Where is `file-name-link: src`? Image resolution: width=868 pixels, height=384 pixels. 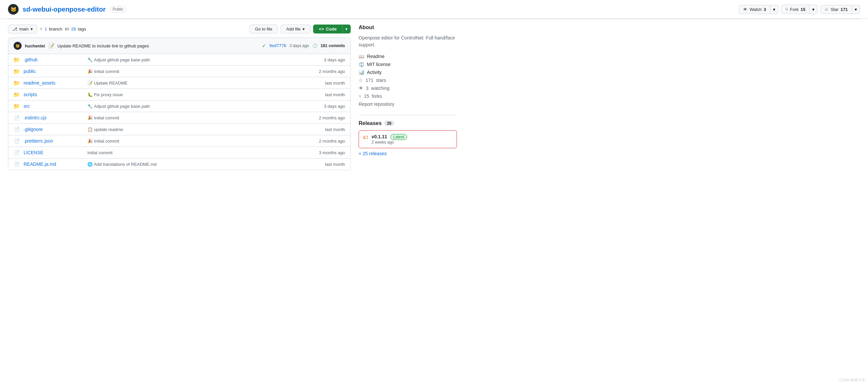
file-name-link: src is located at coordinates (53, 106).